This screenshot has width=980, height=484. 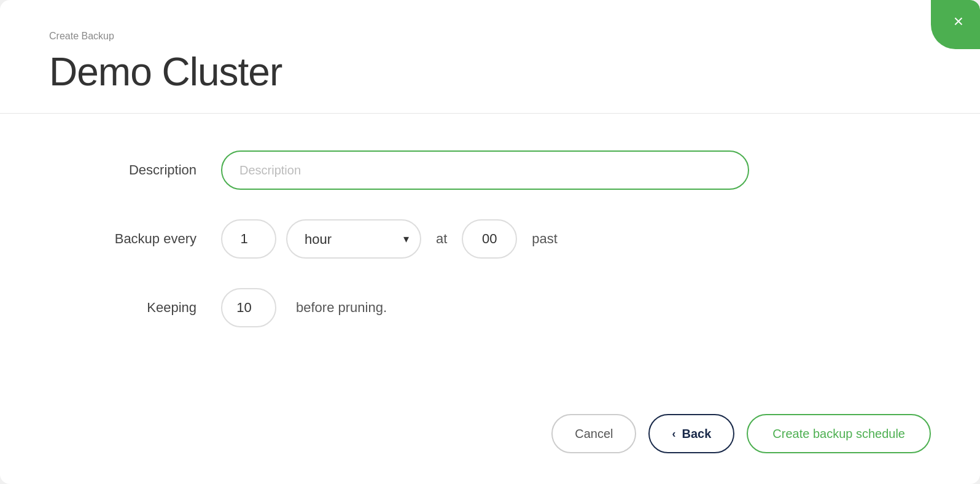 What do you see at coordinates (955, 25) in the screenshot?
I see `close-button: ×` at bounding box center [955, 25].